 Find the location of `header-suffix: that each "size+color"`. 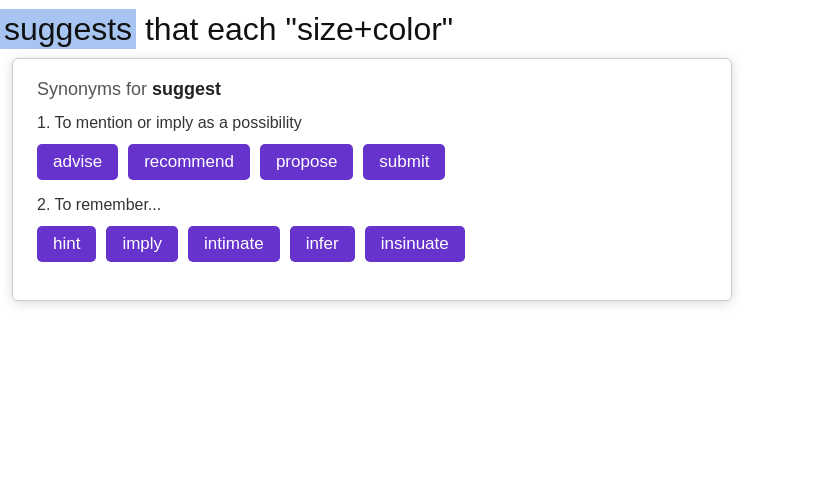

header-suffix: that each "size+color" is located at coordinates (294, 29).